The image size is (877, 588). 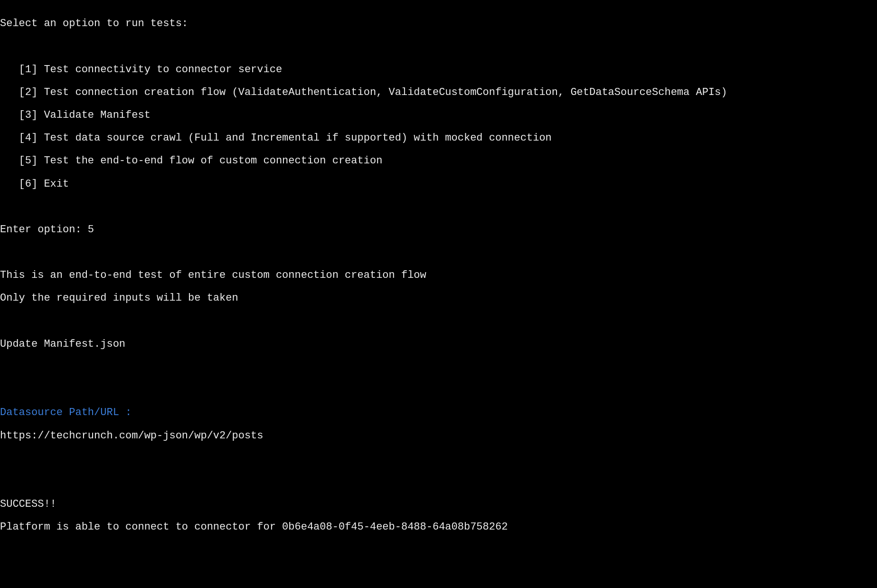 I want to click on enter-option-line: Enter option: 5, so click(x=439, y=230).